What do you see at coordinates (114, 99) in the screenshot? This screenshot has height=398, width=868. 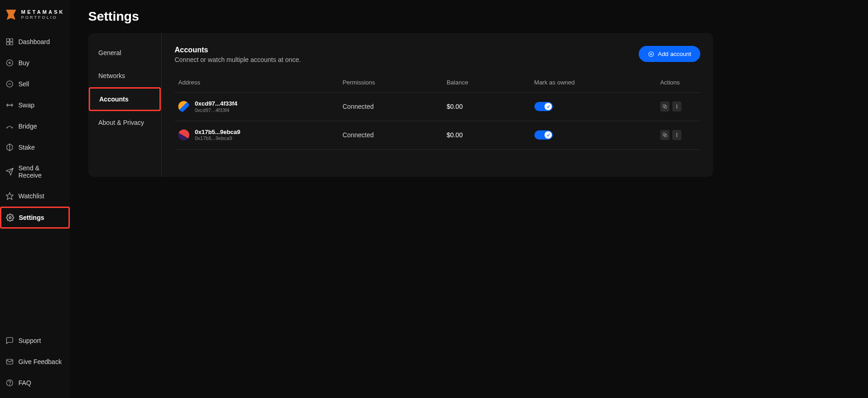 I see `tab-label: Accounts` at bounding box center [114, 99].